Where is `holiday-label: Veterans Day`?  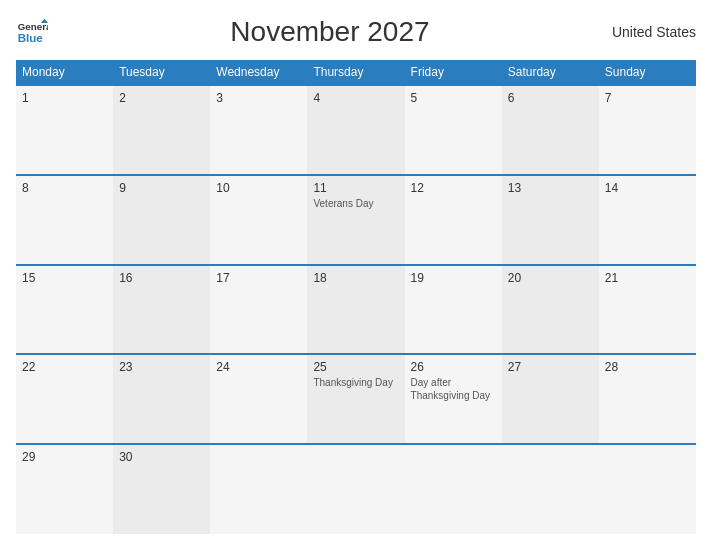
holiday-label: Veterans Day is located at coordinates (356, 204).